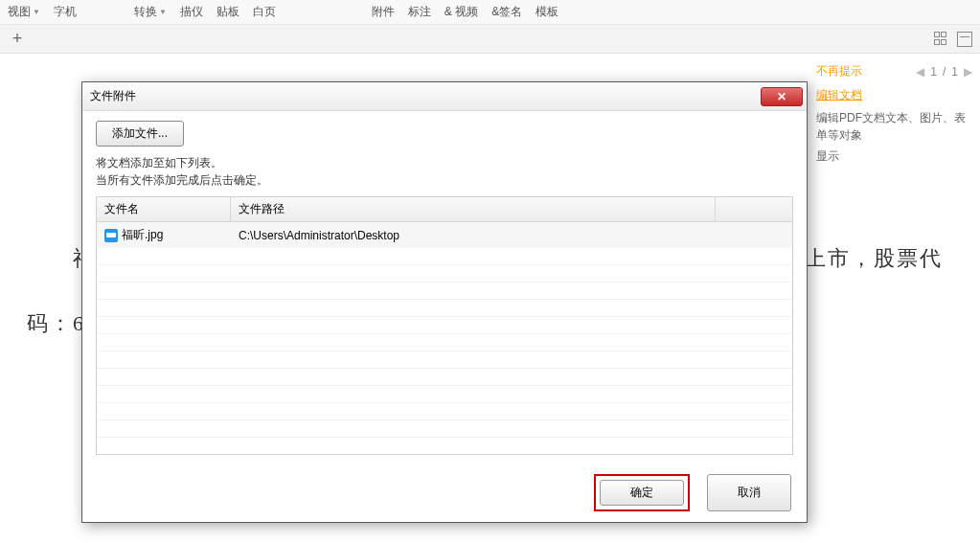 The height and width of the screenshot is (543, 980). I want to click on toolbar-video: & 视频, so click(462, 11).